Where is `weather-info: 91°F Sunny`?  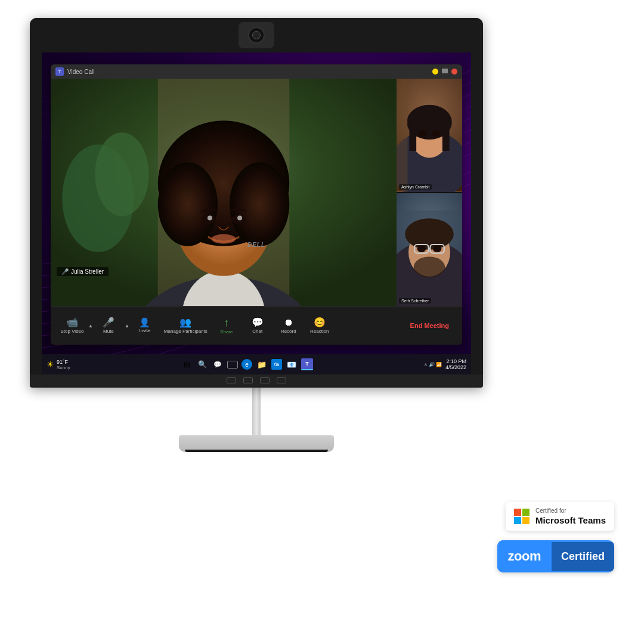
weather-info: 91°F Sunny is located at coordinates (63, 365).